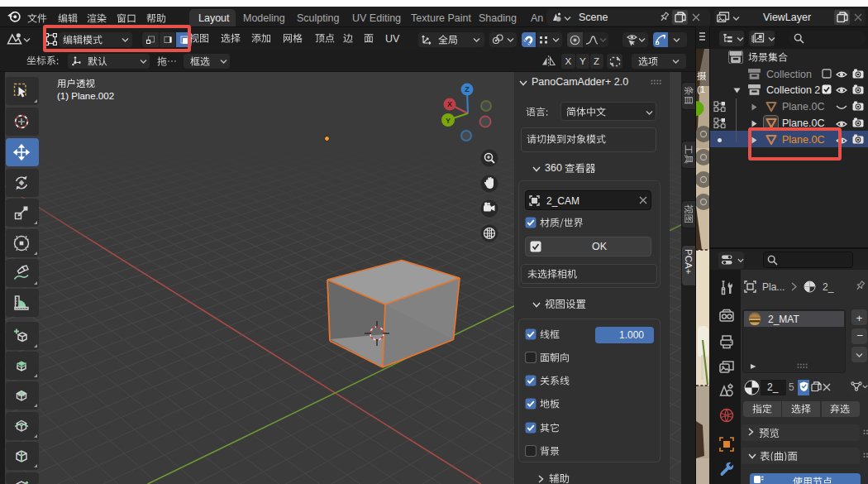 The image size is (868, 484). What do you see at coordinates (450, 104) in the screenshot?
I see `svg-text: X` at bounding box center [450, 104].